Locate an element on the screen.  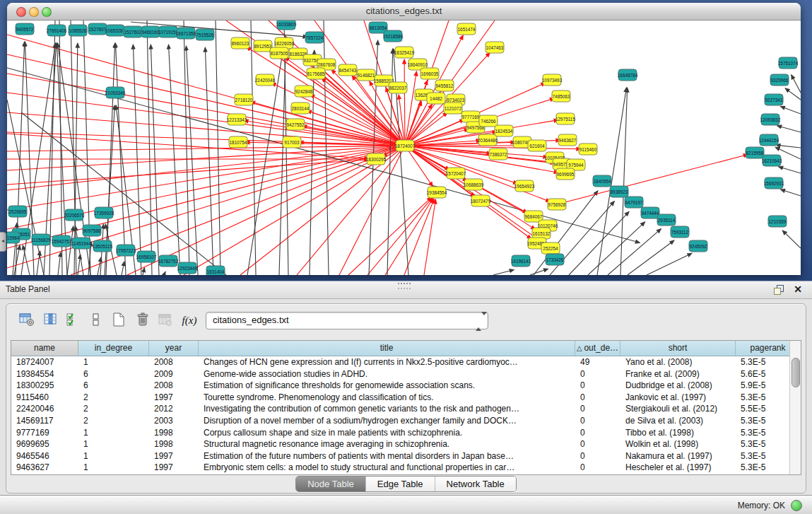
network-node: 16033809 is located at coordinates (287, 25).